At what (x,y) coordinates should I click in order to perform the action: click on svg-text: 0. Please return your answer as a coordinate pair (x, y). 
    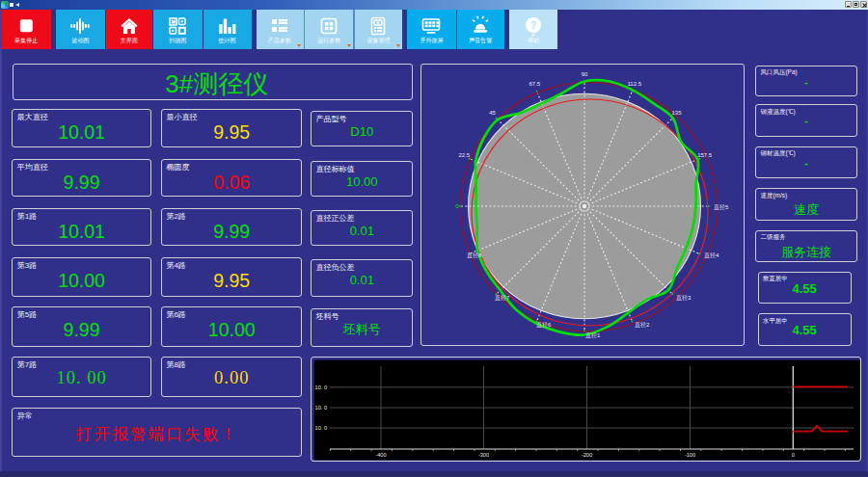
    Looking at the image, I should click on (793, 455).